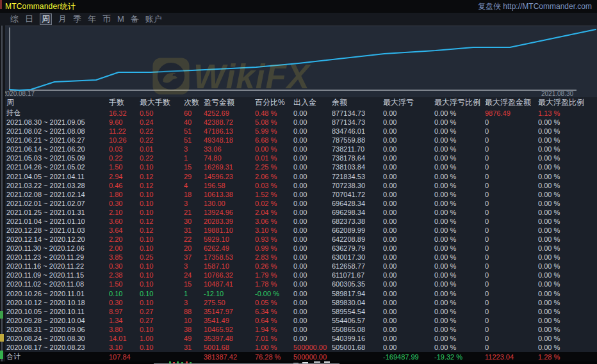 The image size is (597, 364). Describe the element at coordinates (274, 312) in the screenshot. I see `cell-4: 6.34 %` at that location.